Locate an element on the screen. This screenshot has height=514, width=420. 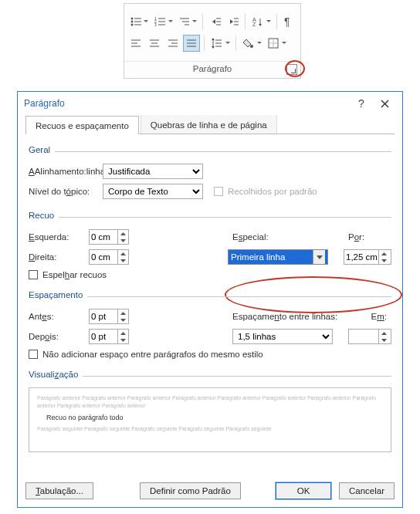
group-title: Recuo is located at coordinates (43, 215).